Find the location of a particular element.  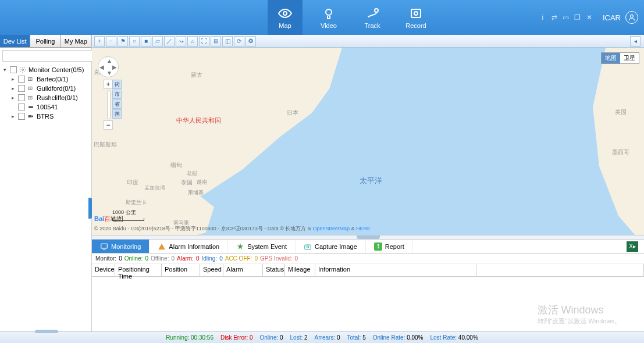

zoom-level-street: 街 is located at coordinates (117, 84).